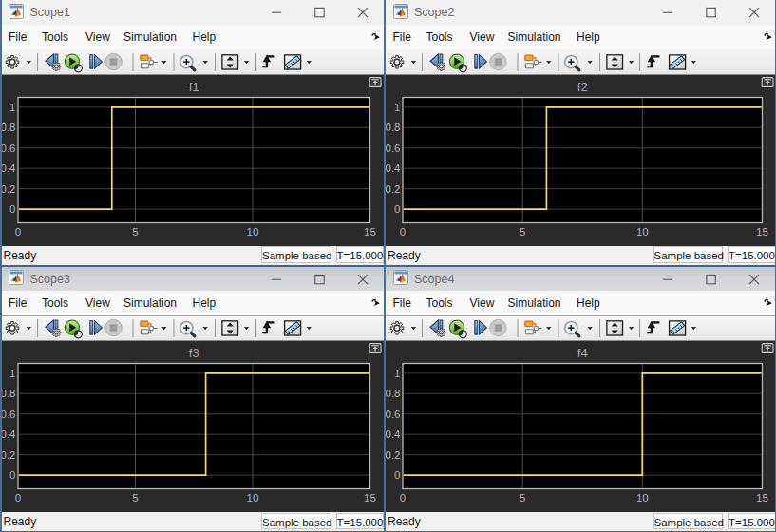  What do you see at coordinates (194, 86) in the screenshot?
I see `svg-text: f1` at bounding box center [194, 86].